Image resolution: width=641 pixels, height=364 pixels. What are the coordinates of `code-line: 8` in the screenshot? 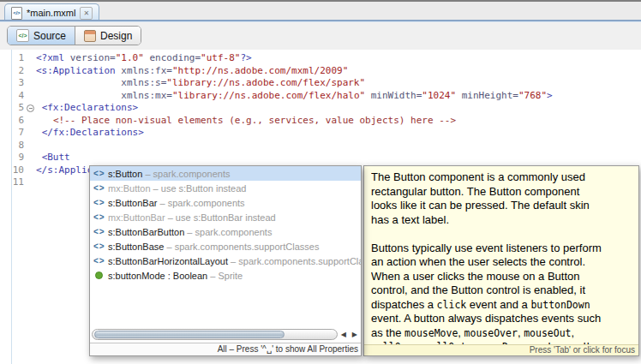 It's located at (320, 146).